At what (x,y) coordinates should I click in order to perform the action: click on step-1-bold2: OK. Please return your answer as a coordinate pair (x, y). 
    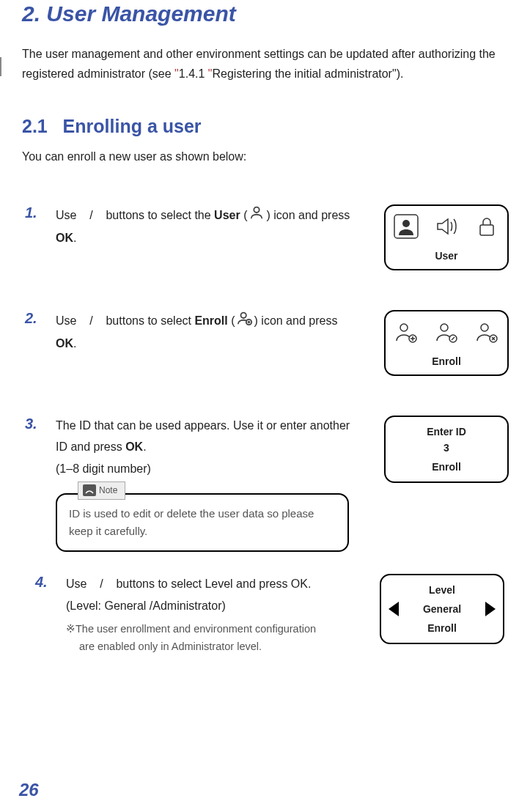
    Looking at the image, I should click on (65, 237).